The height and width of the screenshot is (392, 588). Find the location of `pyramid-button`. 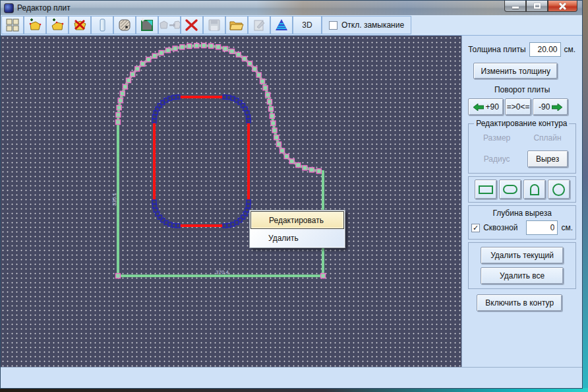

pyramid-button is located at coordinates (281, 25).